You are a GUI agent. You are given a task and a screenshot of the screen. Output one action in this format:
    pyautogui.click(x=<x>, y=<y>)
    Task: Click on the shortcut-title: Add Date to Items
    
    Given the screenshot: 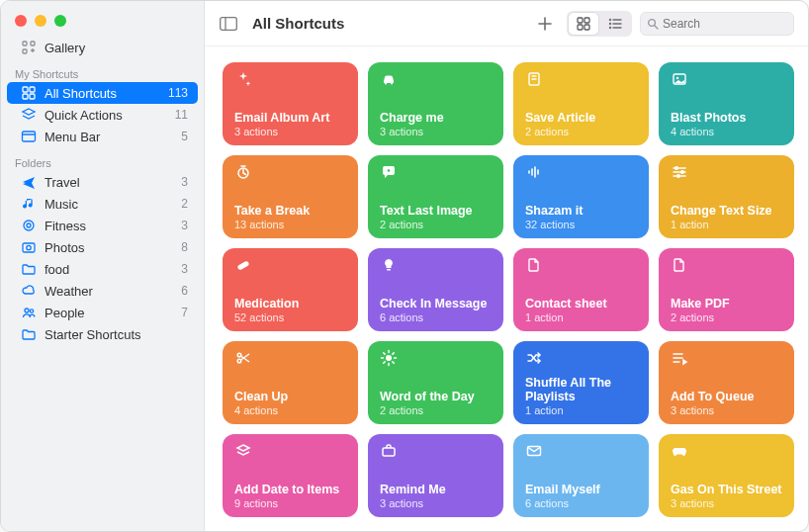 What is the action you would take?
    pyautogui.click(x=291, y=489)
    